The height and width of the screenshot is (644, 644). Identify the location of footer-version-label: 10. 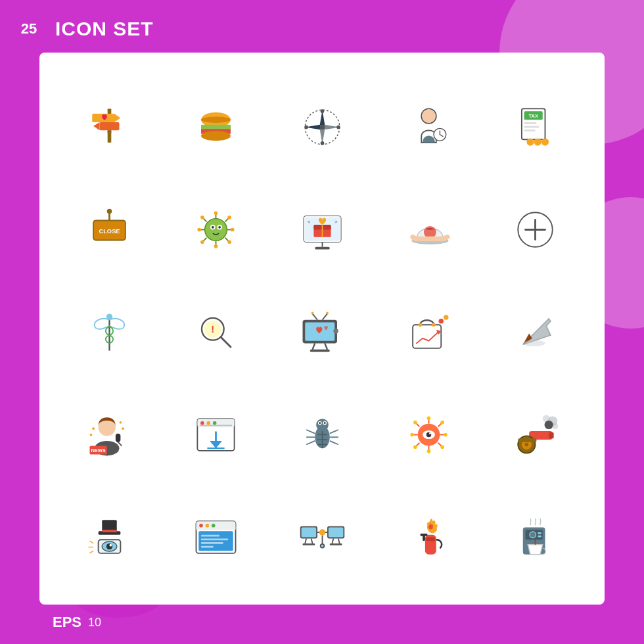
(95, 623).